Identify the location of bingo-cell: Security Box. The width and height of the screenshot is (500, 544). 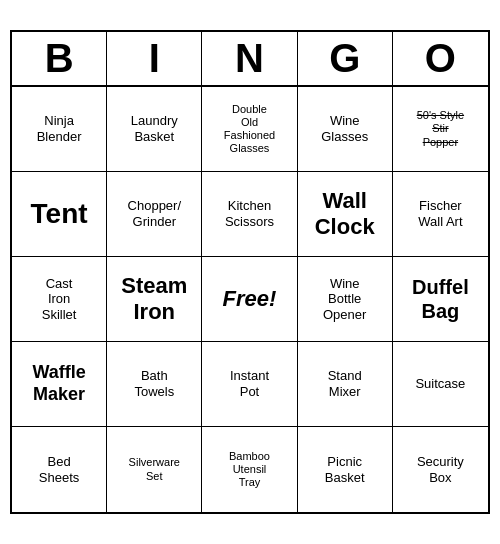
(440, 470).